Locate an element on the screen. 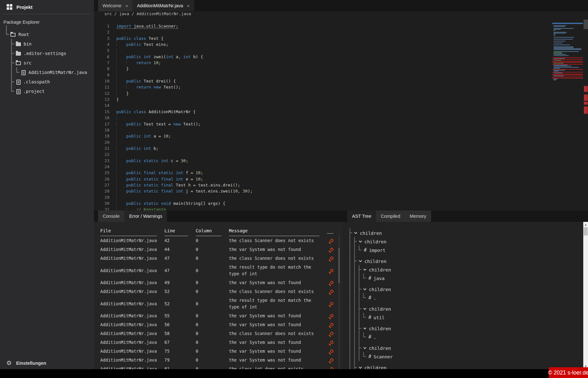 This screenshot has width=588, height=378. error-cell-line: 58 is located at coordinates (180, 333).